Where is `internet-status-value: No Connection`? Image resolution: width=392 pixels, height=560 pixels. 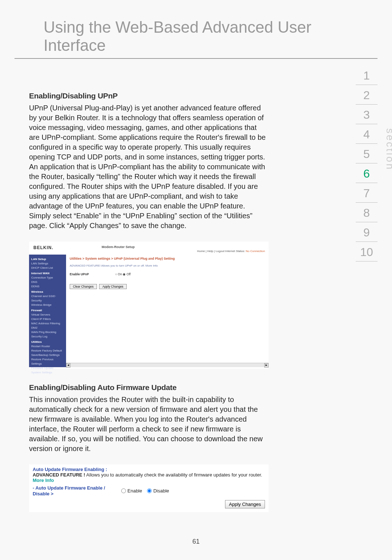
internet-status-value: No Connection is located at coordinates (256, 251).